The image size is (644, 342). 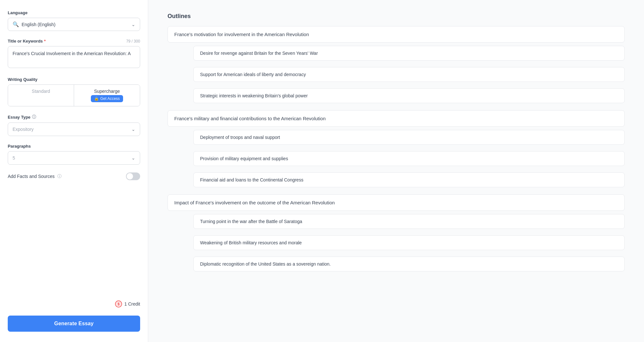 I want to click on essay-type-label: Essay Type ⓘ, so click(x=74, y=117).